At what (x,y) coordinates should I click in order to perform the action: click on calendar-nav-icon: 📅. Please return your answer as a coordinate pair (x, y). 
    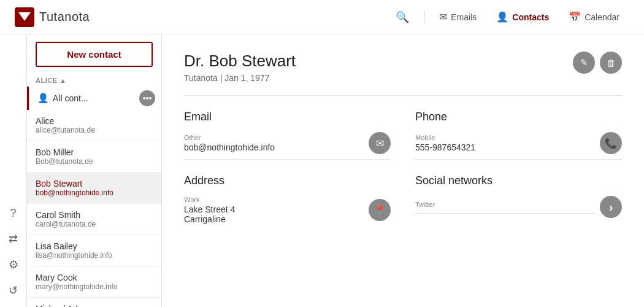
    Looking at the image, I should click on (575, 17).